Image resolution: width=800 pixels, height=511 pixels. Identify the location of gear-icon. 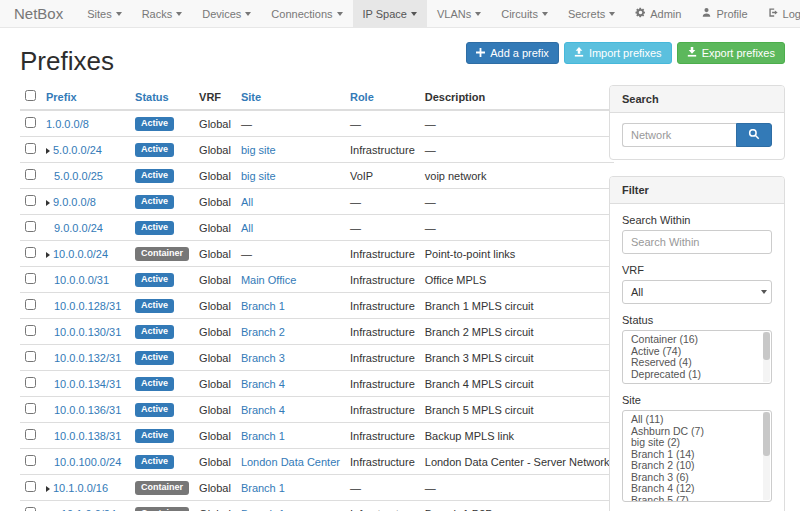
(640, 14).